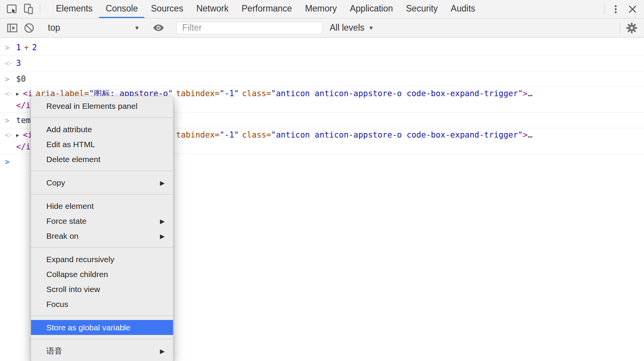  What do you see at coordinates (322, 28) in the screenshot?
I see `console-toolbar: top ▼ All levels ▼` at bounding box center [322, 28].